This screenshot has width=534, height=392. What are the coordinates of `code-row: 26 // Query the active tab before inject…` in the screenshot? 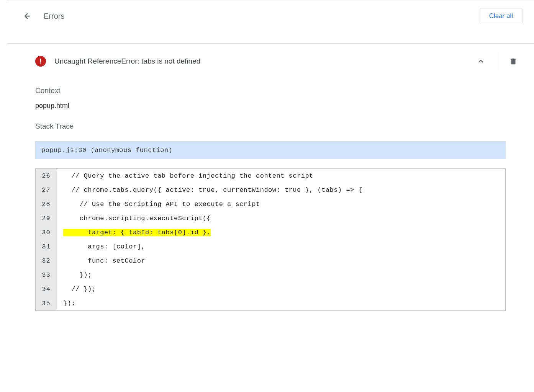 It's located at (270, 176).